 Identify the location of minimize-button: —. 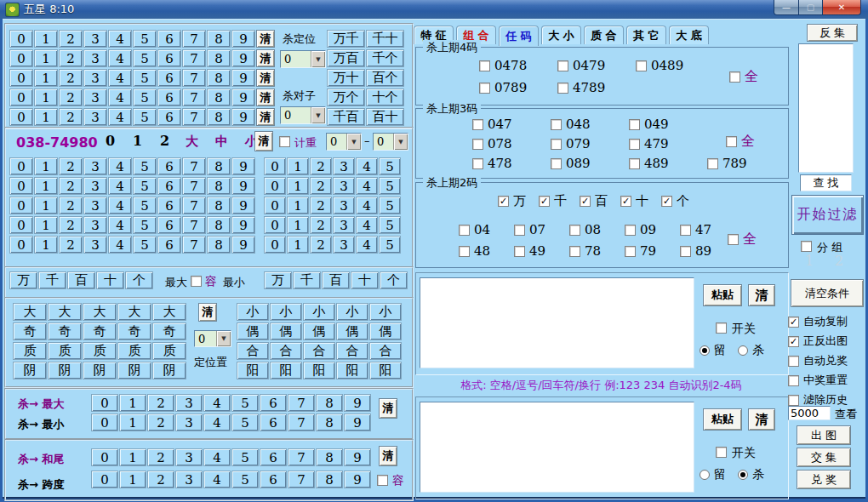
(786, 8).